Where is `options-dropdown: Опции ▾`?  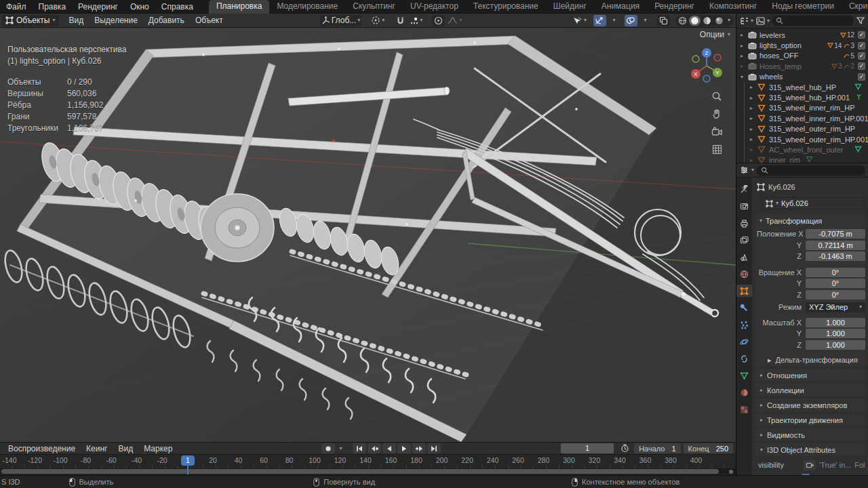
options-dropdown: Опции ▾ is located at coordinates (715, 35).